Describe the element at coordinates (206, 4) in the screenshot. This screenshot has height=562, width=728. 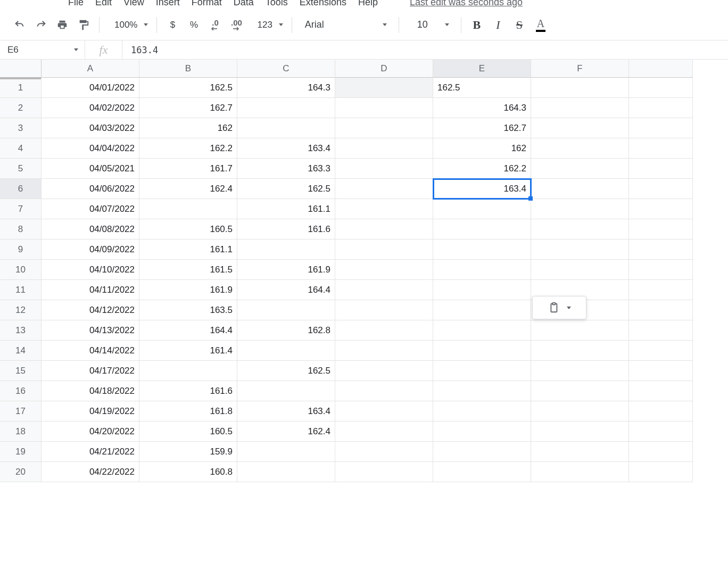
I see `menu-format: Format` at that location.